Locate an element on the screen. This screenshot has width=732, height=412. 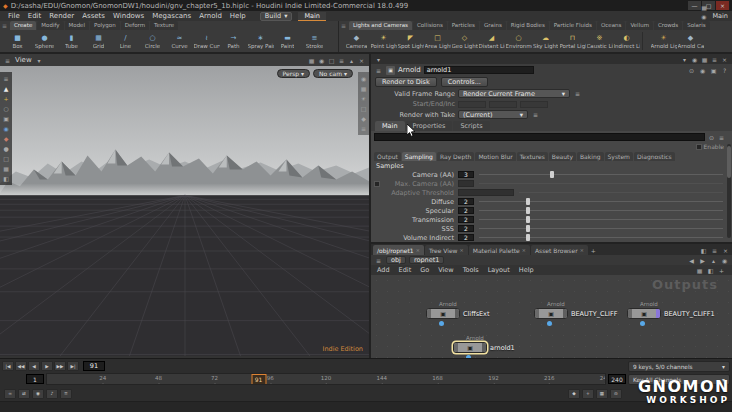
shelf-tab: Vellum is located at coordinates (640, 26).